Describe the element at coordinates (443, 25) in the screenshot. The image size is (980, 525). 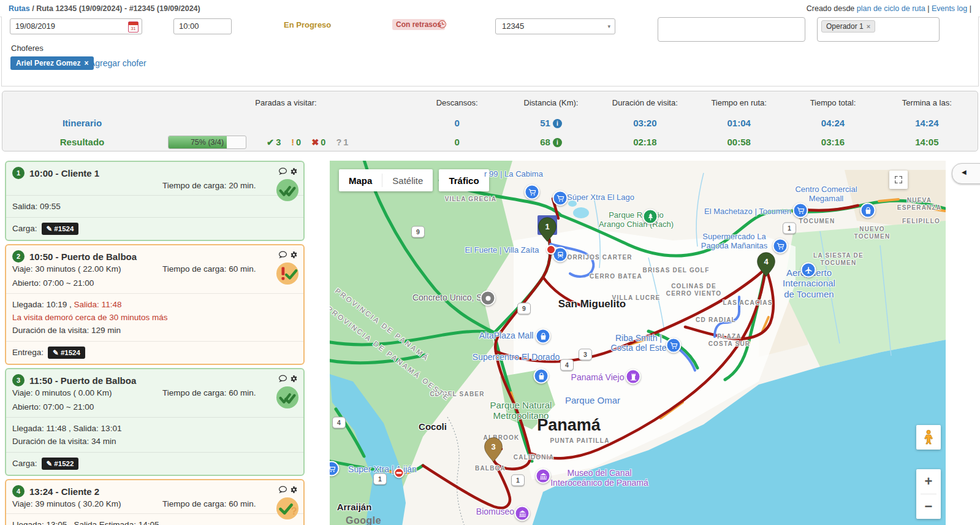
I see `clock-icon` at that location.